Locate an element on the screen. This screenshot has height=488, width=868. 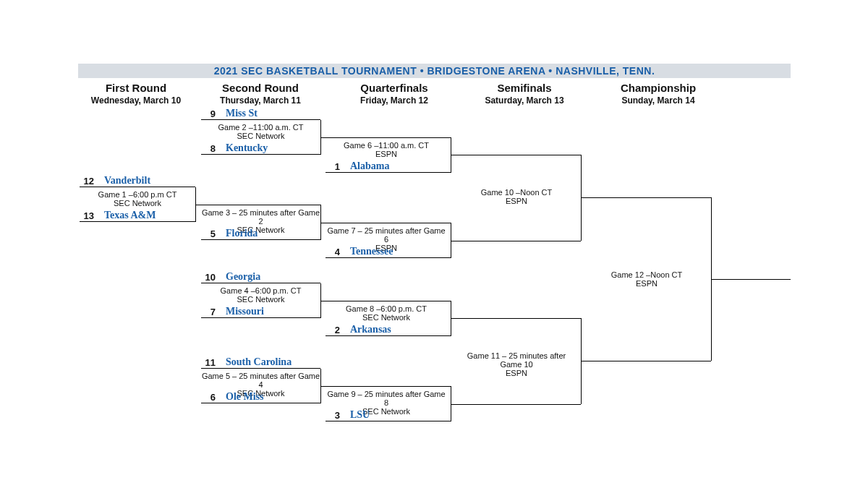
team-line-s6: 6 Ole Miss is located at coordinates (260, 397).